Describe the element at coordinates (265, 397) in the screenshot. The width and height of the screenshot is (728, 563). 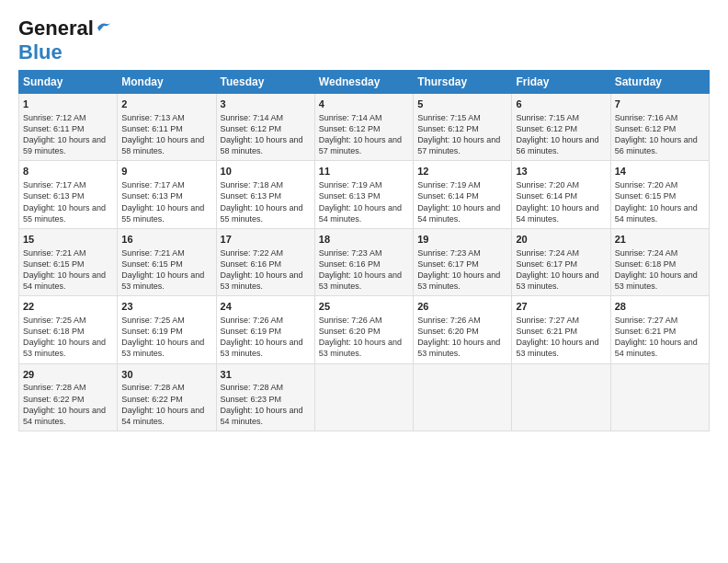
I see `calendar-cell: 31 Sunrise: 7:28 AM Sunset: 6:23 PM Dayl…` at that location.